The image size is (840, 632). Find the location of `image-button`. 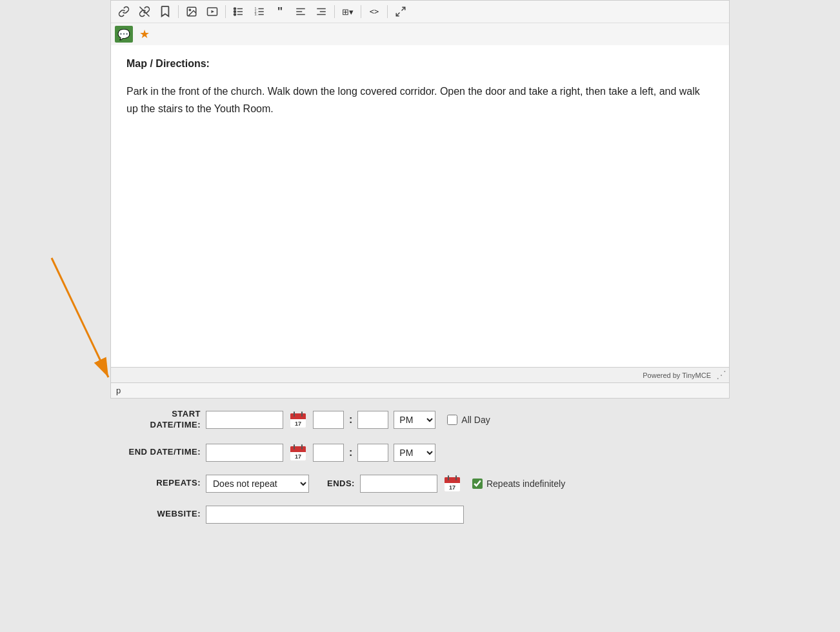

image-button is located at coordinates (192, 12).